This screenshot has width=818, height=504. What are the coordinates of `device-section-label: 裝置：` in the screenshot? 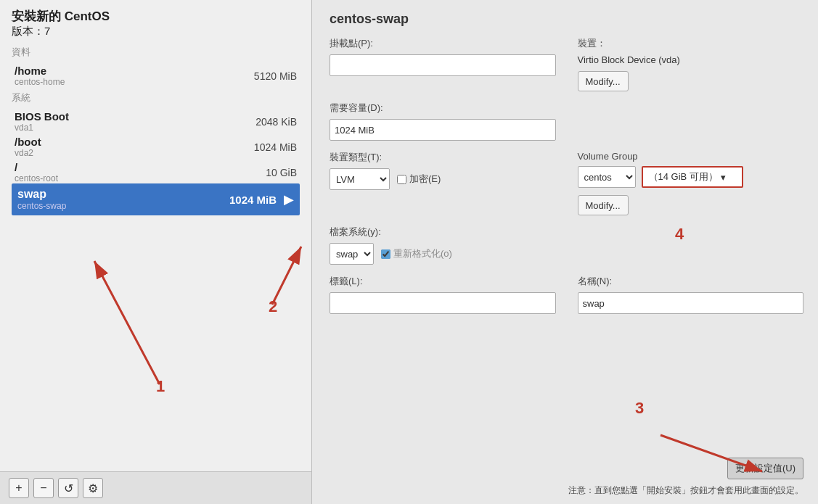 It's located at (691, 44).